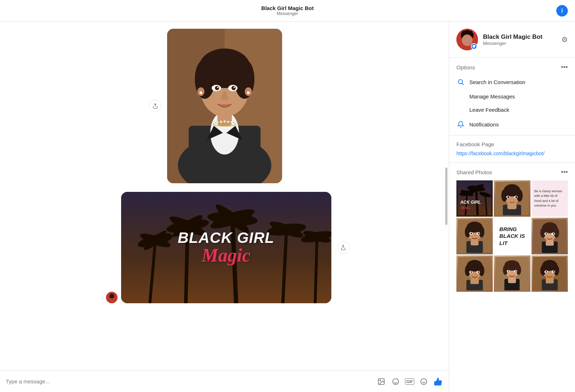  I want to click on photo-cell-3: Be a classy woman with a little bit of h…, so click(550, 198).